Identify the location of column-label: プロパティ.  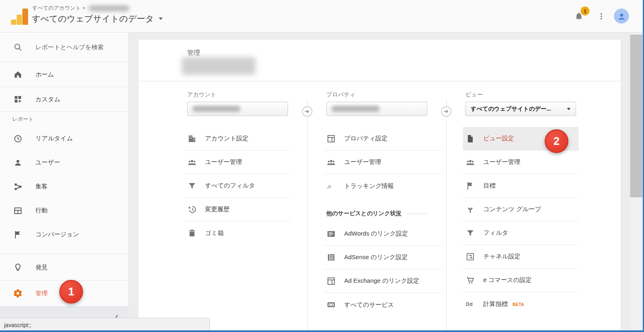
(377, 95).